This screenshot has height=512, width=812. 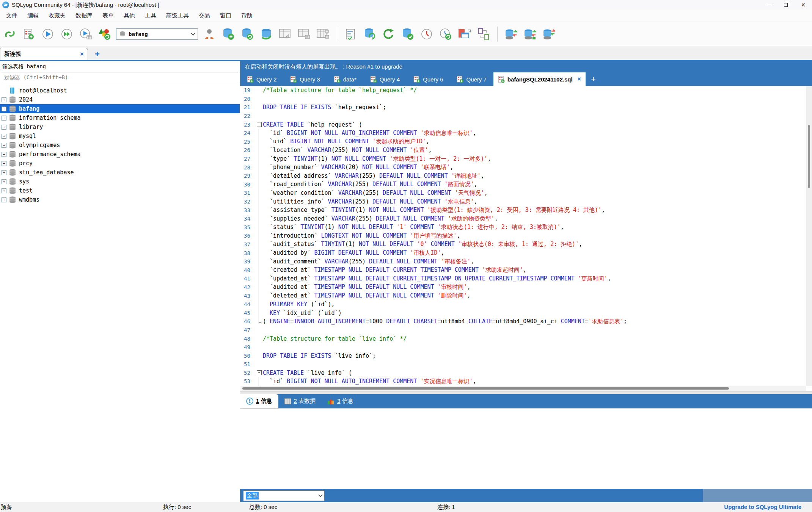 I want to click on menu-item: 窗口, so click(x=226, y=16).